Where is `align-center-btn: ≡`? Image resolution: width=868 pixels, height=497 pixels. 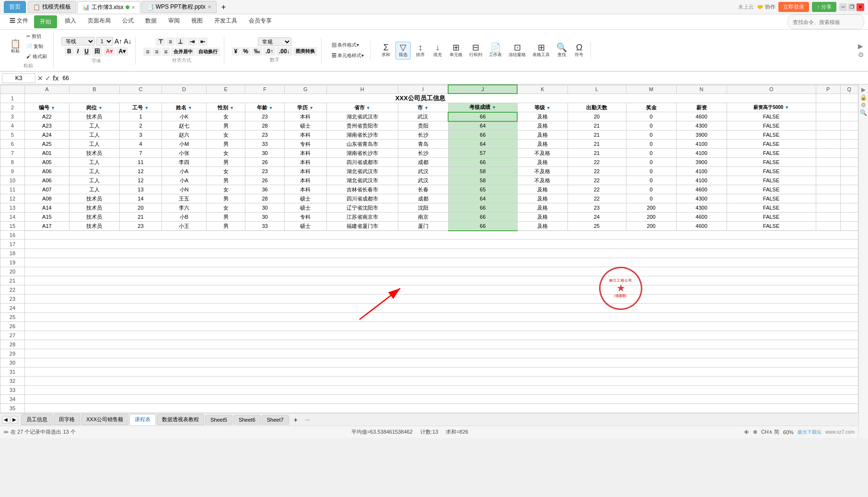 align-center-btn: ≡ is located at coordinates (156, 52).